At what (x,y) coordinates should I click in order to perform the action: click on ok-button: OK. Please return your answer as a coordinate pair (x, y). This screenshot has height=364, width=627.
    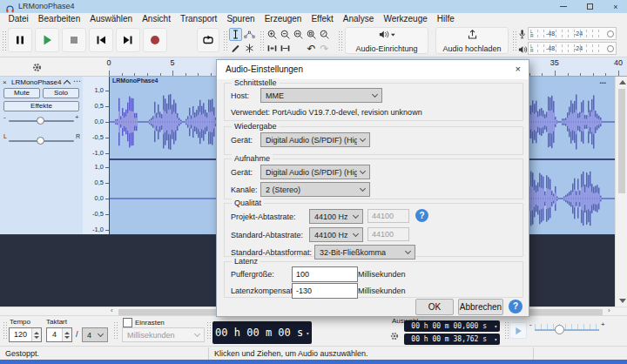
    Looking at the image, I should click on (435, 307).